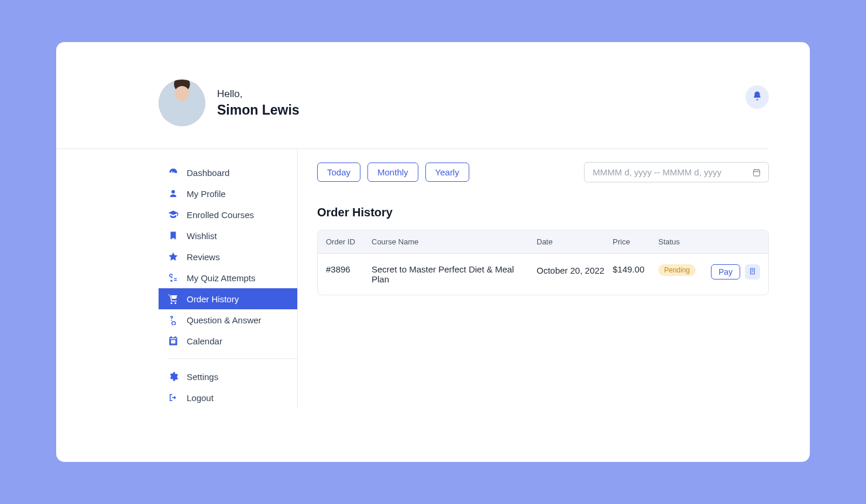 The width and height of the screenshot is (866, 504). What do you see at coordinates (206, 194) in the screenshot?
I see `sidebar-item-label: My Profile` at bounding box center [206, 194].